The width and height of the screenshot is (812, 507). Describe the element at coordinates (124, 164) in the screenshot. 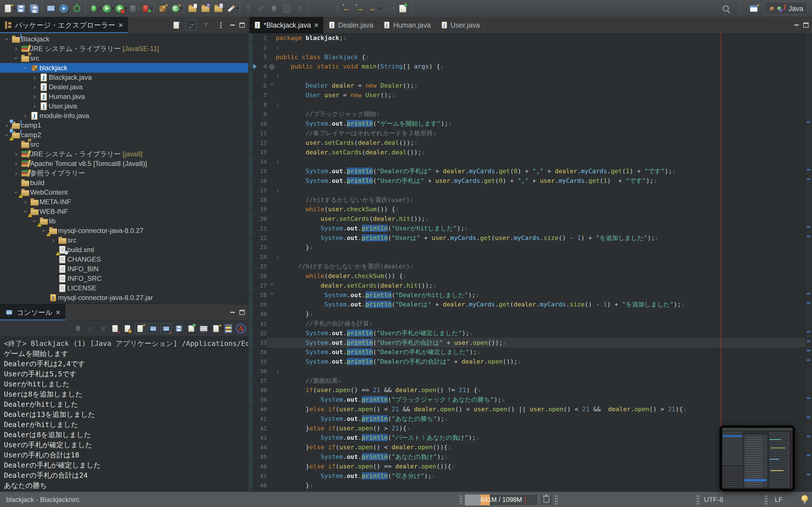

I see `tree-item-apache-tomcat-v8.5-tomcat8-java8-: ›Apache Tomcat v8.5 [Tomcat8 (Java8)]` at that location.